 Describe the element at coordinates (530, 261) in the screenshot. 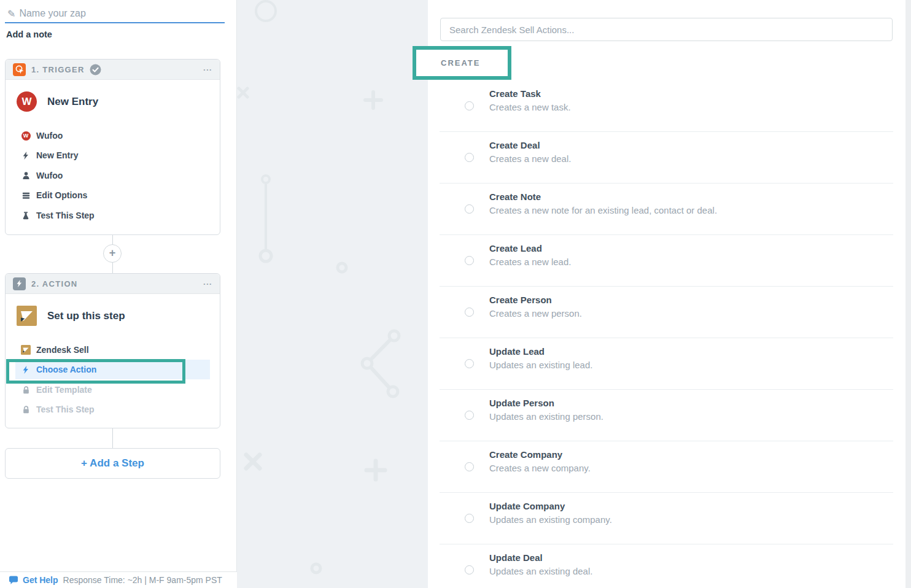

I see `action-description: Creates a new lead.` at that location.